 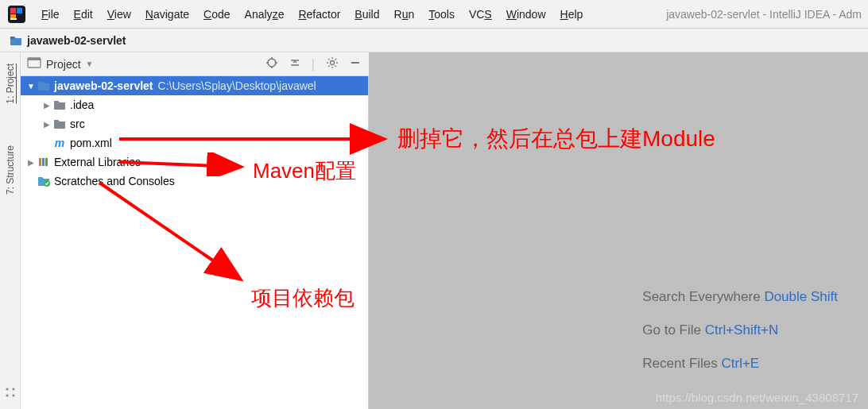 I want to click on tree-node-label: src, so click(x=78, y=124).